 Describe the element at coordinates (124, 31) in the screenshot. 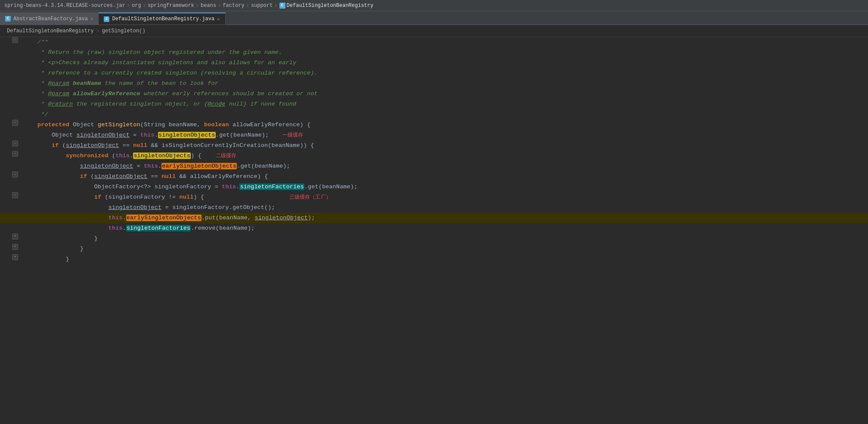

I see `method-breadcrumb-method: getSingleton()` at that location.